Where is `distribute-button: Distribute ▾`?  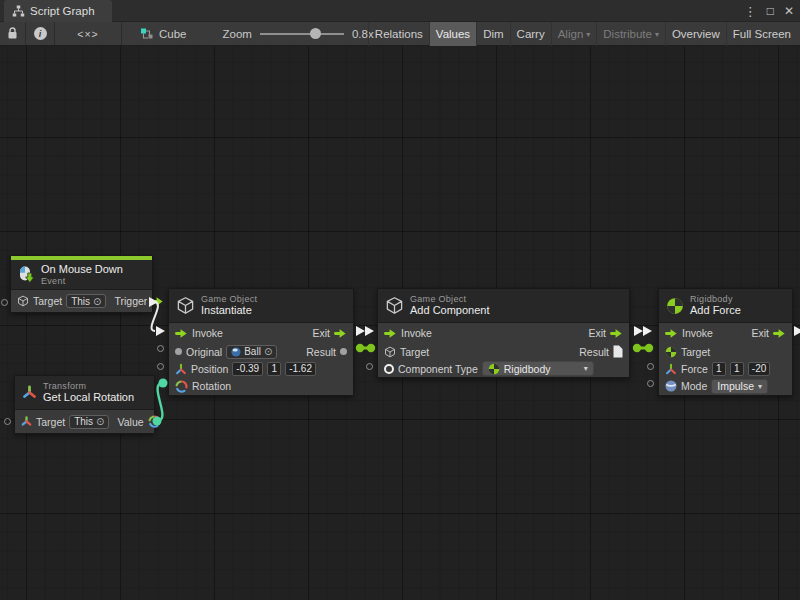 distribute-button: Distribute ▾ is located at coordinates (630, 34).